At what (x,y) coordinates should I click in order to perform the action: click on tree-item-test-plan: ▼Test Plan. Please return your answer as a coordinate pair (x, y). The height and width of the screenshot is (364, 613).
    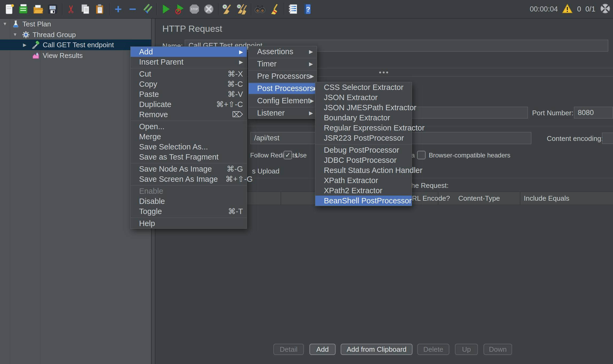
    Looking at the image, I should click on (76, 24).